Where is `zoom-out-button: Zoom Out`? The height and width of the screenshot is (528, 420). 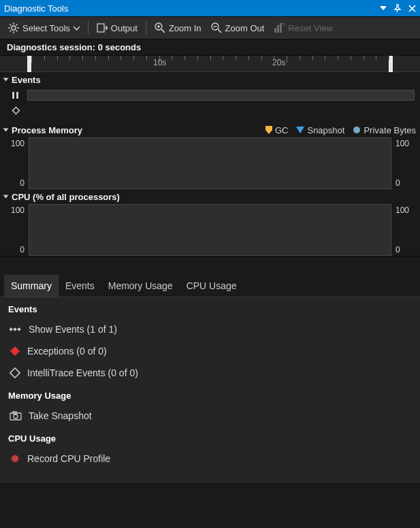 zoom-out-button: Zoom Out is located at coordinates (238, 28).